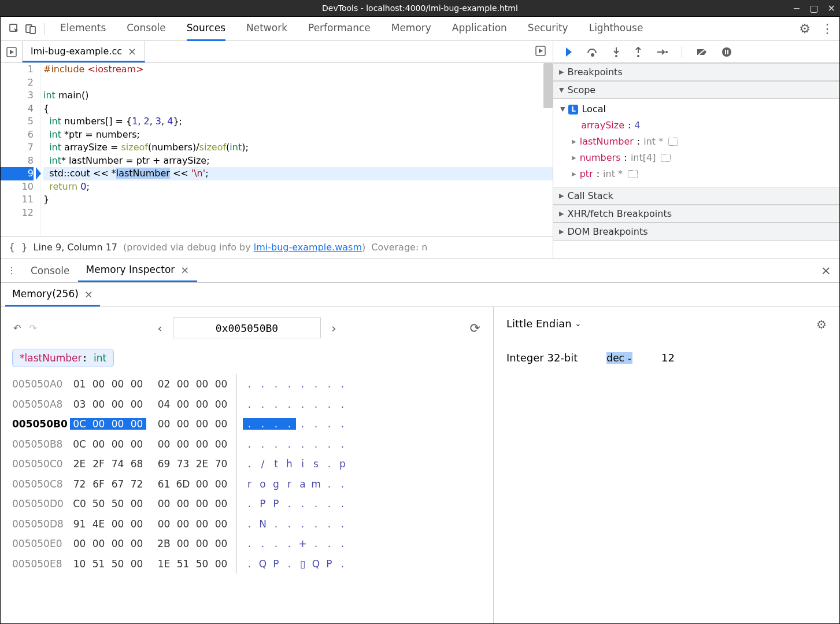 The height and width of the screenshot is (624, 840). What do you see at coordinates (797, 8) in the screenshot?
I see `minimize-icon: −` at bounding box center [797, 8].